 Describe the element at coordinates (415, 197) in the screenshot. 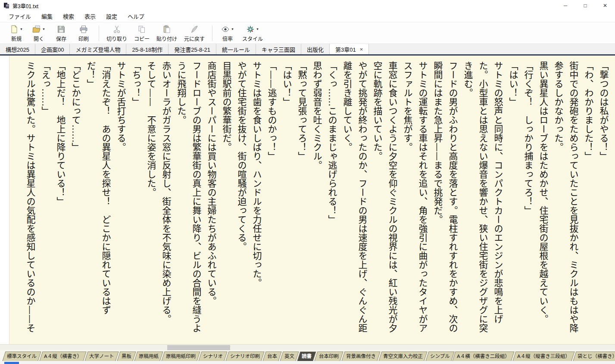

I see `paragraph: サトミの運転する車はそれを追い、角を強引に曲がったタイヤがアスファルトを焦がす。` at that location.